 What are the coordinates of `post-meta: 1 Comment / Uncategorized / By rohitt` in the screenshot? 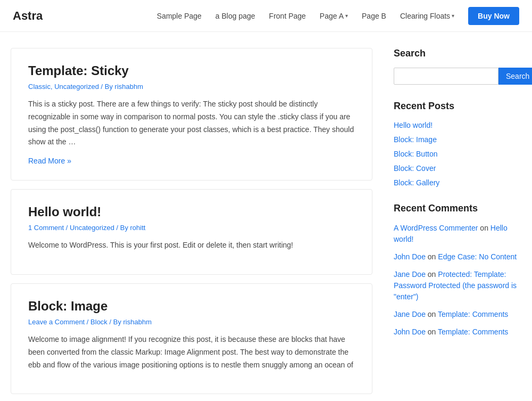 It's located at (192, 228).